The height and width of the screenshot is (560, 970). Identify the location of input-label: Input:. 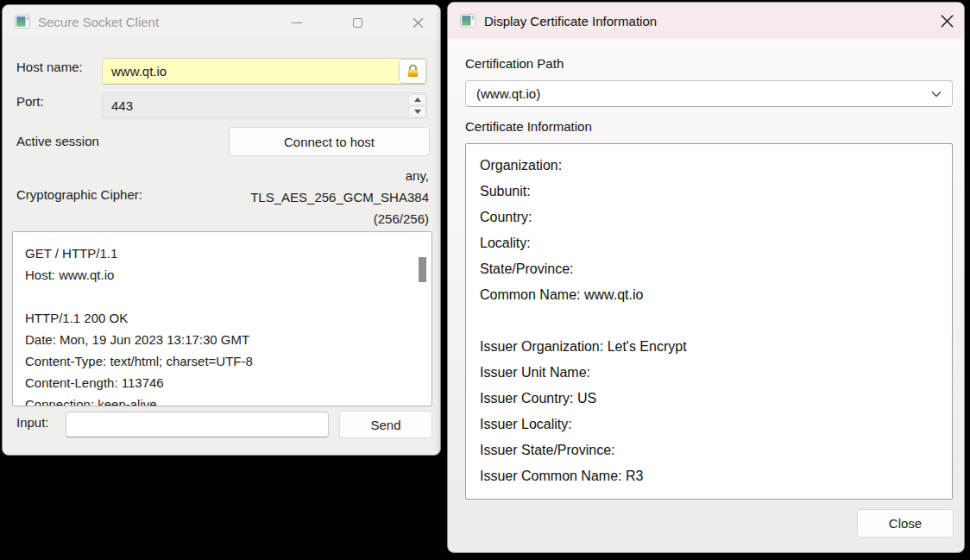
(33, 423).